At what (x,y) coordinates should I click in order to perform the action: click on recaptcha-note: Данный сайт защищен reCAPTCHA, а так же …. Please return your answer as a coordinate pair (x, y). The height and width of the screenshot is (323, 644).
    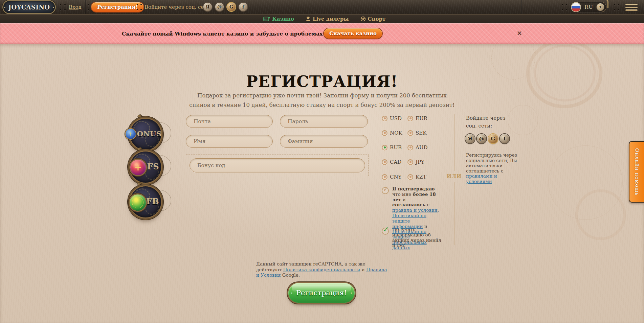
    Looking at the image, I should click on (324, 270).